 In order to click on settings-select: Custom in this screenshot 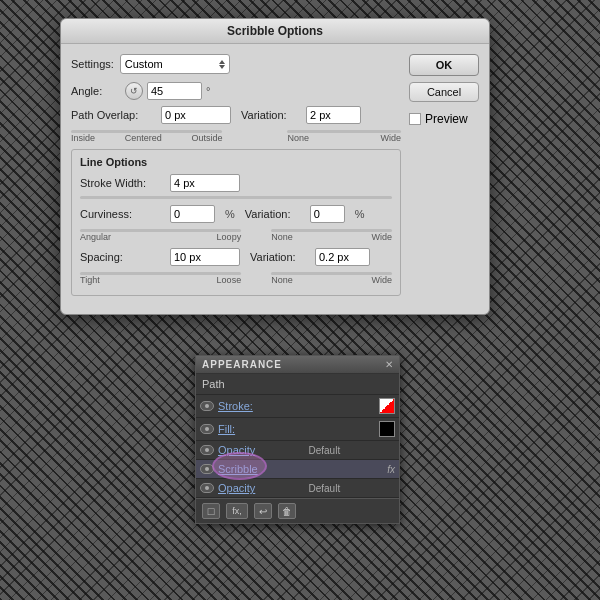, I will do `click(175, 64)`.